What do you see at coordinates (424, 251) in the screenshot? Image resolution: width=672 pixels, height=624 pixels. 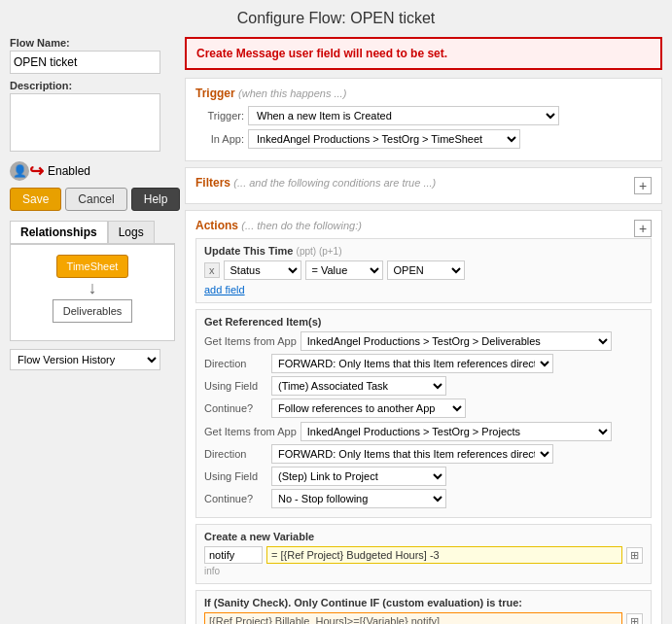 I see `action1-title: Update This Time (ppt) (p+1)` at bounding box center [424, 251].